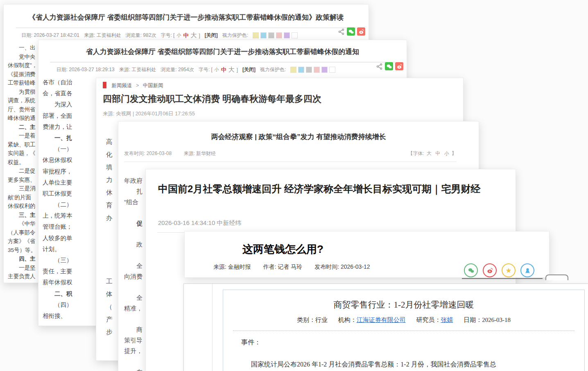 The width and height of the screenshot is (588, 371). Describe the element at coordinates (70, 182) in the screenshot. I see `body-line: 人单位主要` at that location.